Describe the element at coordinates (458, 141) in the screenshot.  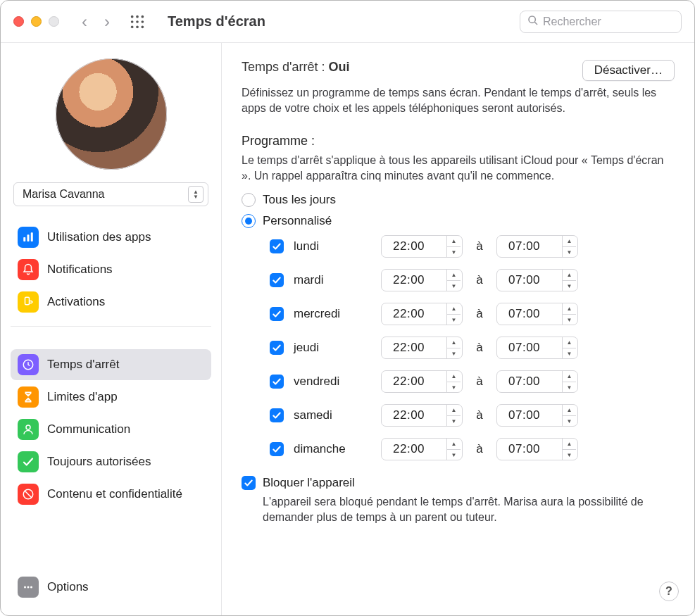
I see `program-heading: Programme :` at that location.